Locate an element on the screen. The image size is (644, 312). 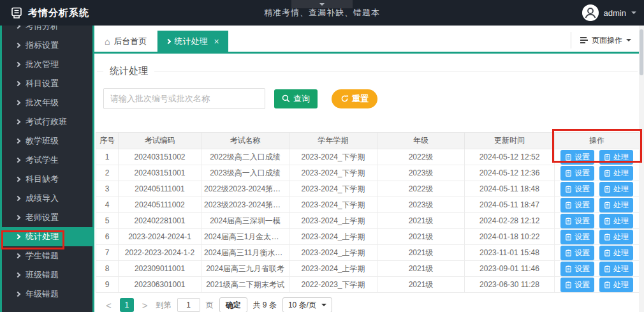
next-page-button: > is located at coordinates (145, 305).